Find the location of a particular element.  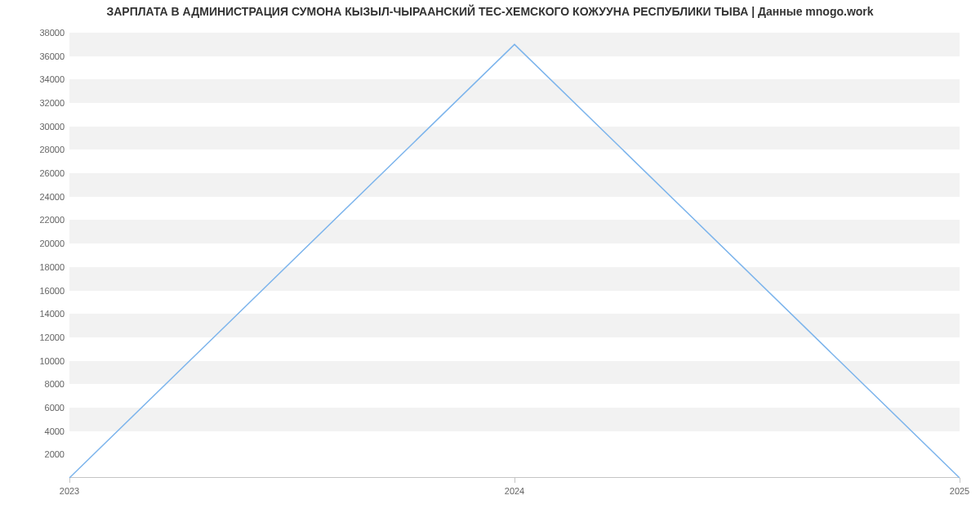

y-tick-label: 36000 is located at coordinates (35, 56).